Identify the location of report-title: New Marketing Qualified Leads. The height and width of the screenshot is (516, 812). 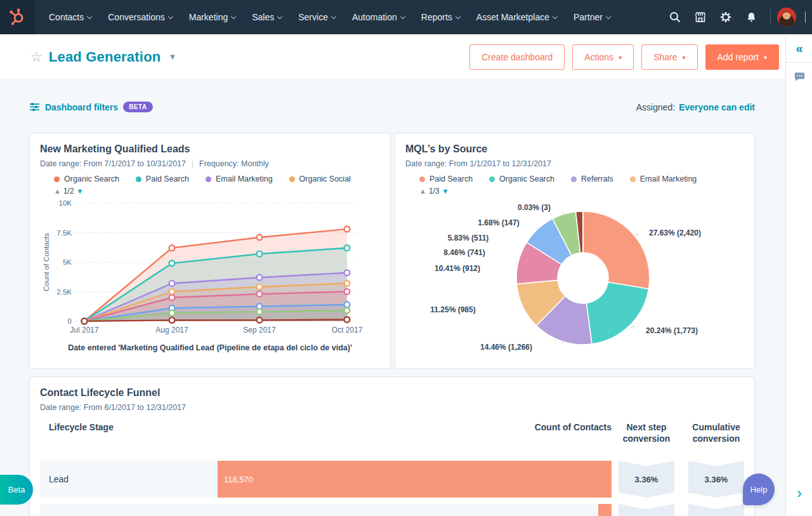
(210, 149).